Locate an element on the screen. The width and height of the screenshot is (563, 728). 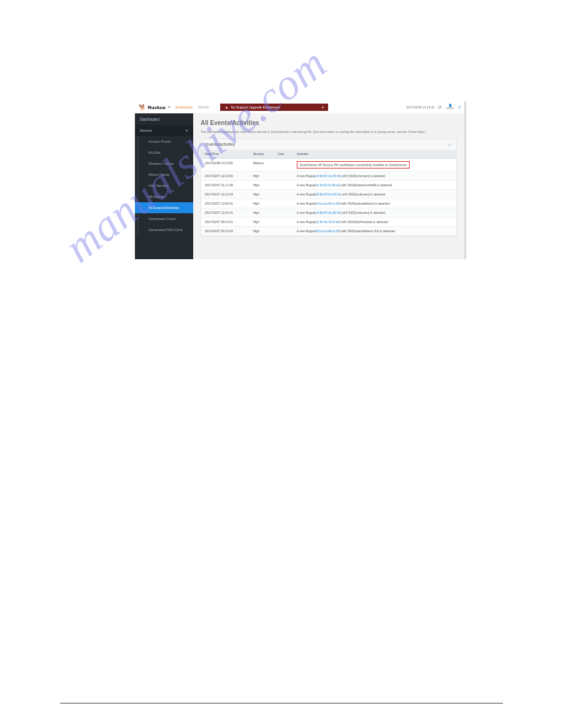
dog-icon: 🐕 is located at coordinates (142, 108).